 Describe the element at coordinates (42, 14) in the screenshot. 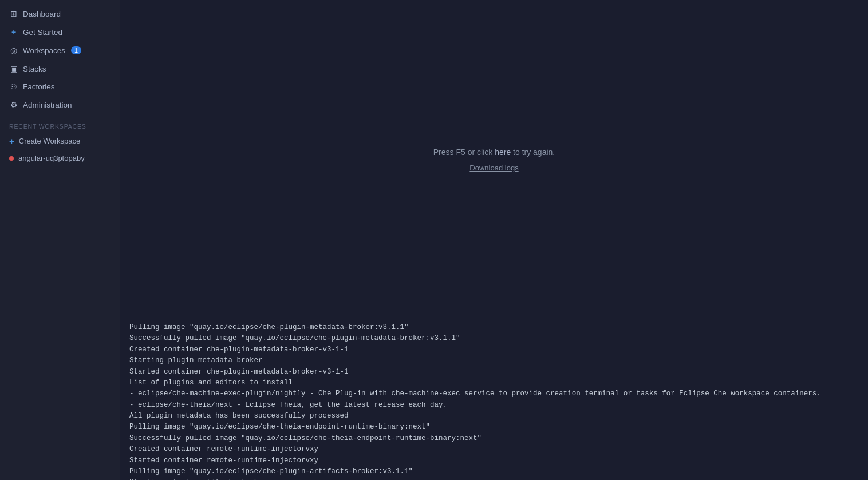

I see `sidebar-item-label: Dashboard` at that location.